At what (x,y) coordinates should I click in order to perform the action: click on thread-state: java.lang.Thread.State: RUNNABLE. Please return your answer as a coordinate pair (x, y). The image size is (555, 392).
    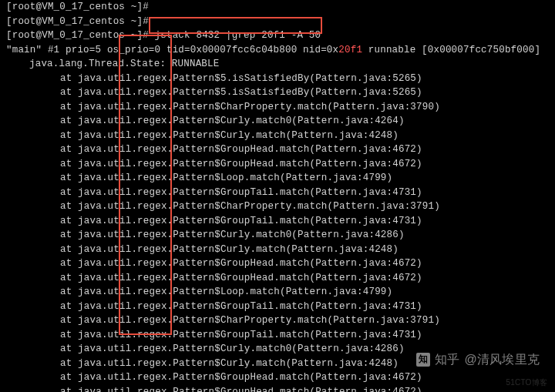
    Looking at the image, I should click on (278, 65).